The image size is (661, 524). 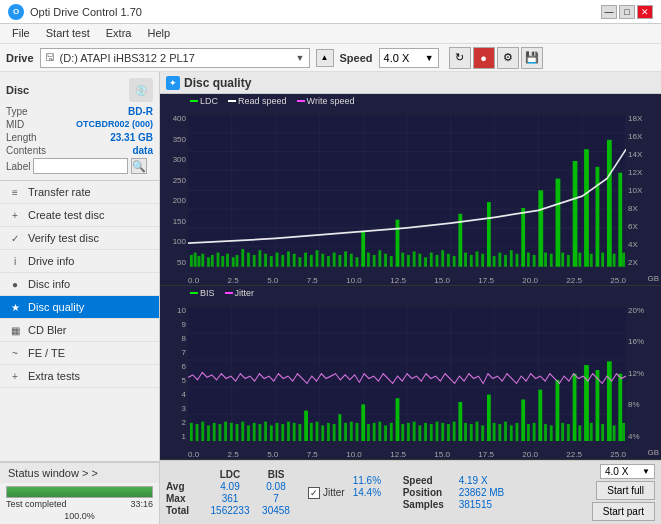 I want to click on bottom-chart-y-right: 20% 16% 12% 8% 4%, so click(x=644, y=374).